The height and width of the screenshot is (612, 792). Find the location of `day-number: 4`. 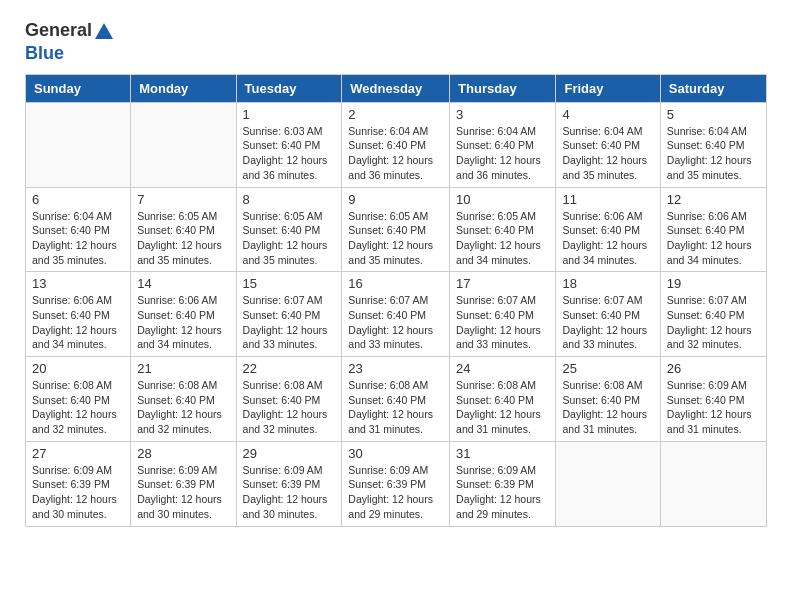

day-number: 4 is located at coordinates (608, 114).